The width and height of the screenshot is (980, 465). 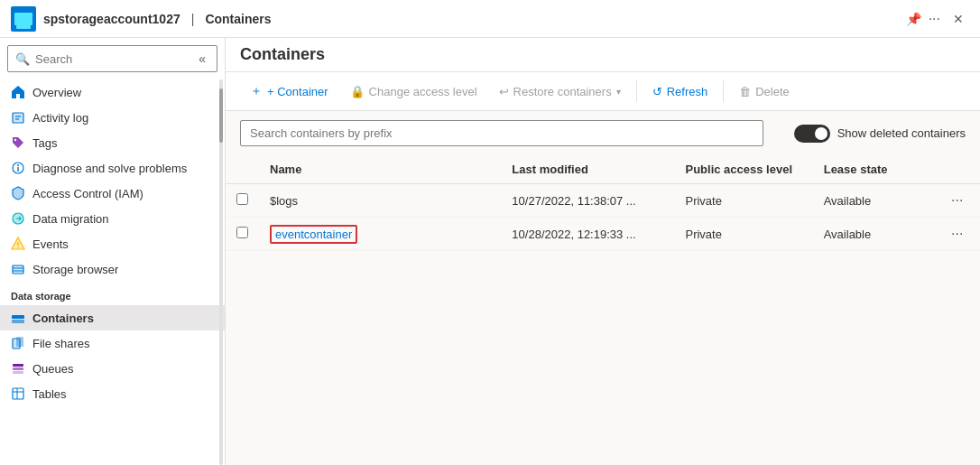 What do you see at coordinates (901, 134) in the screenshot?
I see `show-deleted-label: Show deleted containers` at bounding box center [901, 134].